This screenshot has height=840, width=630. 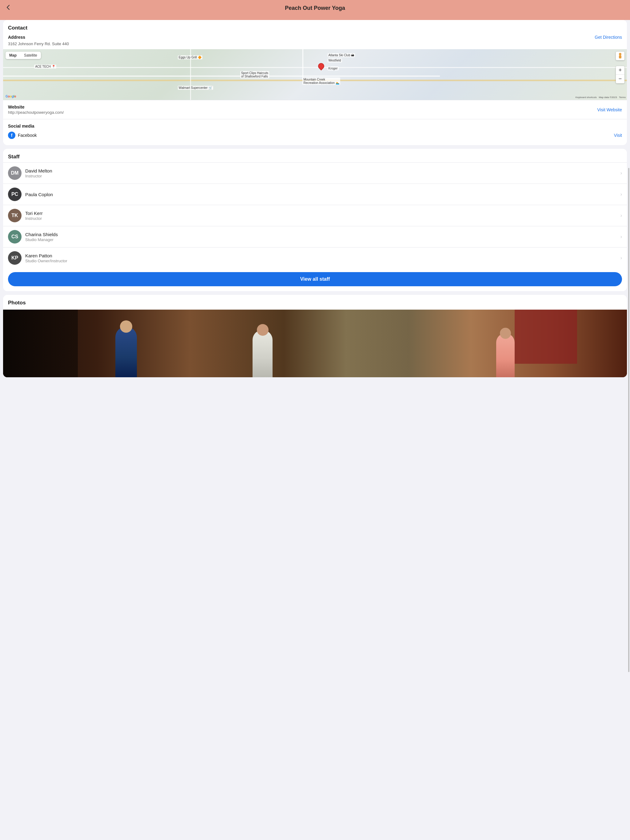 What do you see at coordinates (36, 109) in the screenshot?
I see `website-info: Website http://peachoutpoweryoga.com/` at bounding box center [36, 109].